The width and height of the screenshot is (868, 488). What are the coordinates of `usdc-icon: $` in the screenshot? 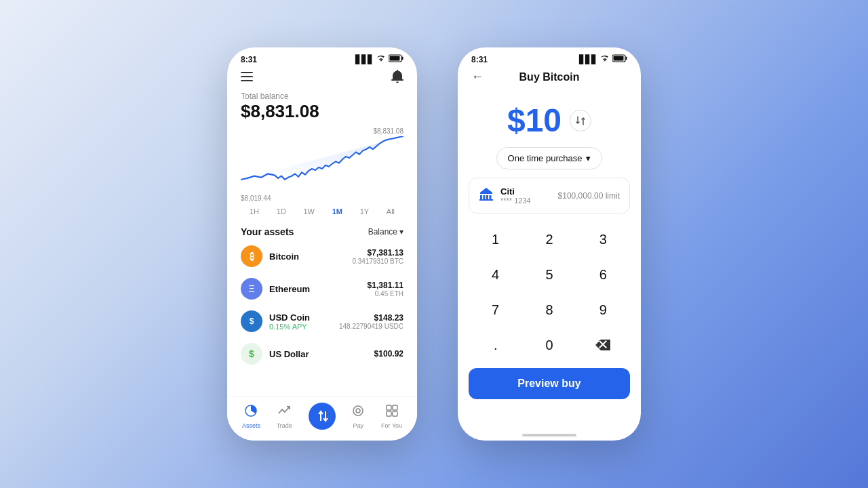 It's located at (252, 321).